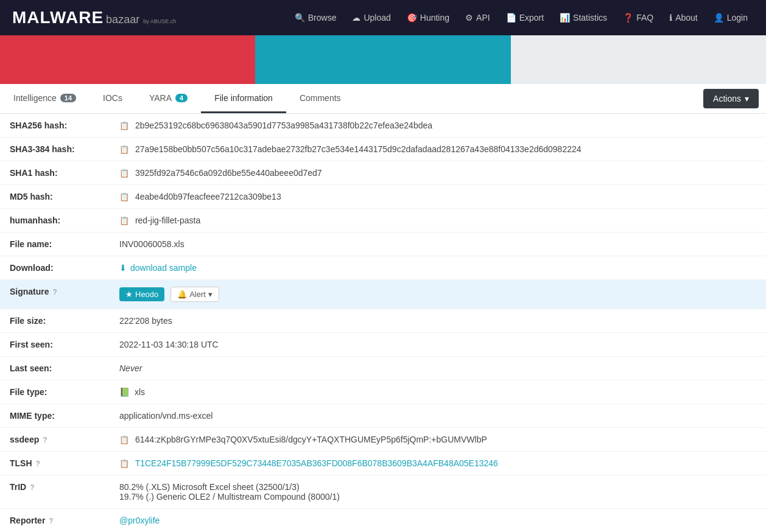 The height and width of the screenshot is (532, 766). Describe the element at coordinates (55, 521) in the screenshot. I see `reporter-label: Reporter ?` at that location.